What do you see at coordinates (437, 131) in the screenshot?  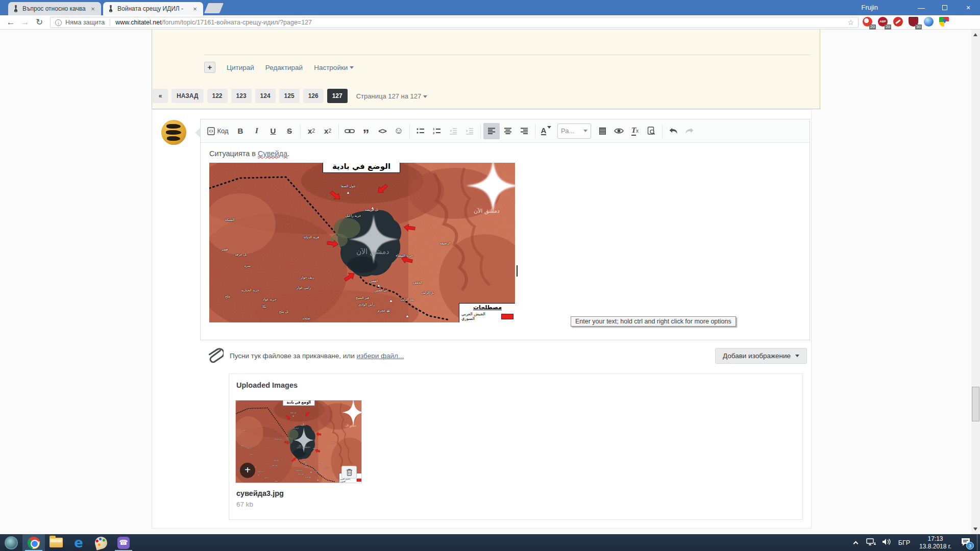 I see `numbered-list-button: 12` at bounding box center [437, 131].